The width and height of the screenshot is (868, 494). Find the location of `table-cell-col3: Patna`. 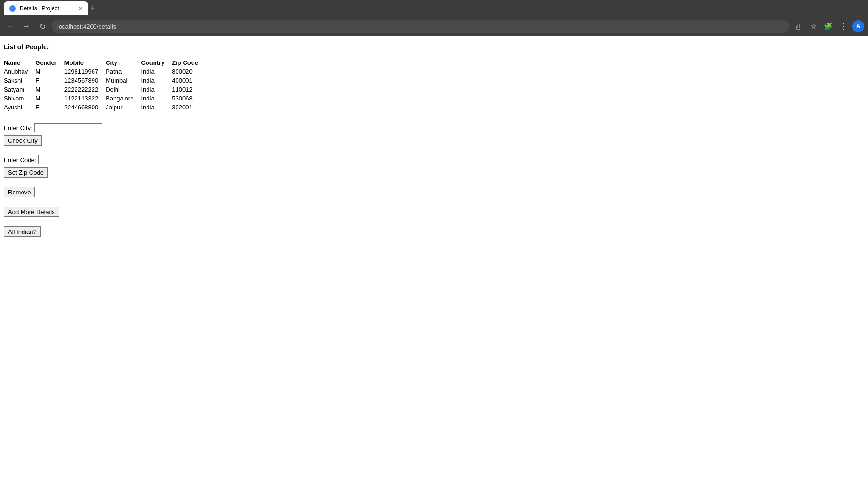

table-cell-col3: Patna is located at coordinates (123, 71).